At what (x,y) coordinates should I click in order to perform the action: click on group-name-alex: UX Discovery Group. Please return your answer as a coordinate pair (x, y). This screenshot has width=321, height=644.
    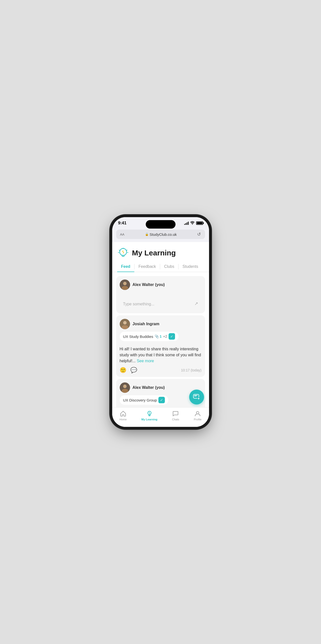
    Looking at the image, I should click on (140, 400).